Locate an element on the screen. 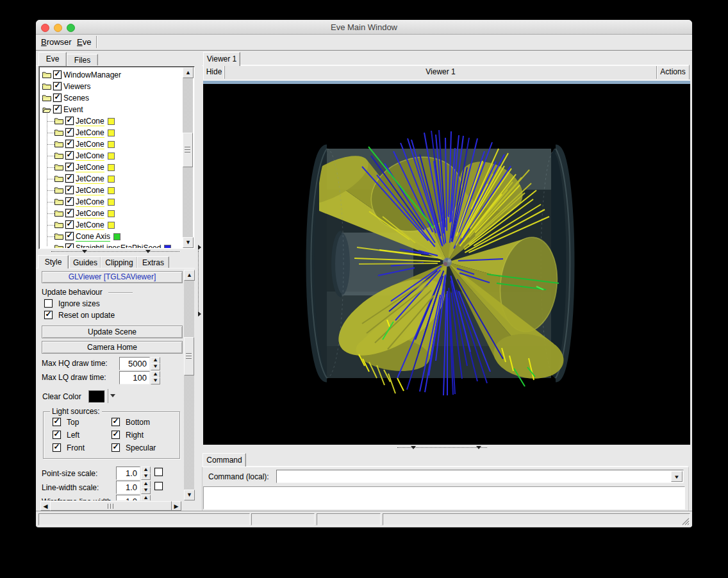 The height and width of the screenshot is (578, 728). menu-browser: Browser is located at coordinates (56, 42).